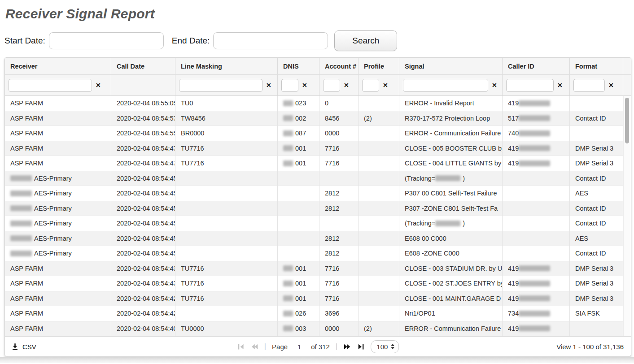  I want to click on column-header-signal: Signal, so click(451, 66).